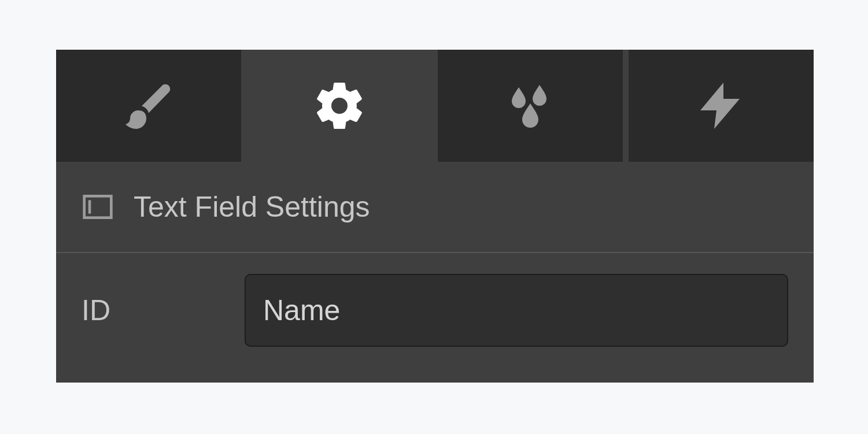 This screenshot has height=434, width=868. I want to click on brush-icon, so click(149, 106).